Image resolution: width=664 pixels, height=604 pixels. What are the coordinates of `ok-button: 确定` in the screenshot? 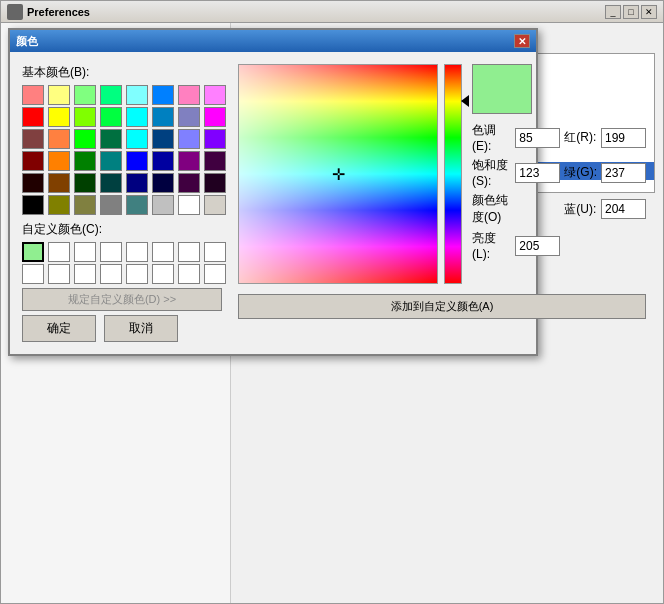 It's located at (59, 328).